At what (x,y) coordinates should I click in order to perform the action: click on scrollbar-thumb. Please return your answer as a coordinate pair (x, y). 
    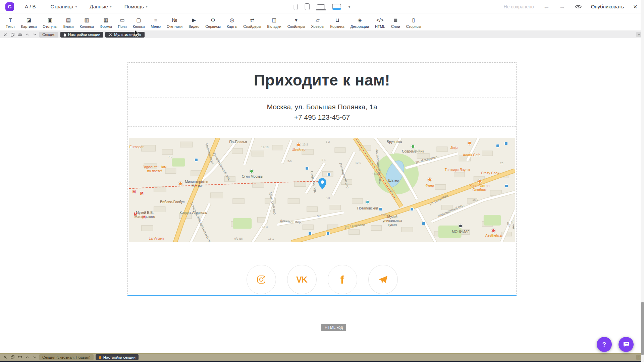
    Looking at the image, I should click on (643, 328).